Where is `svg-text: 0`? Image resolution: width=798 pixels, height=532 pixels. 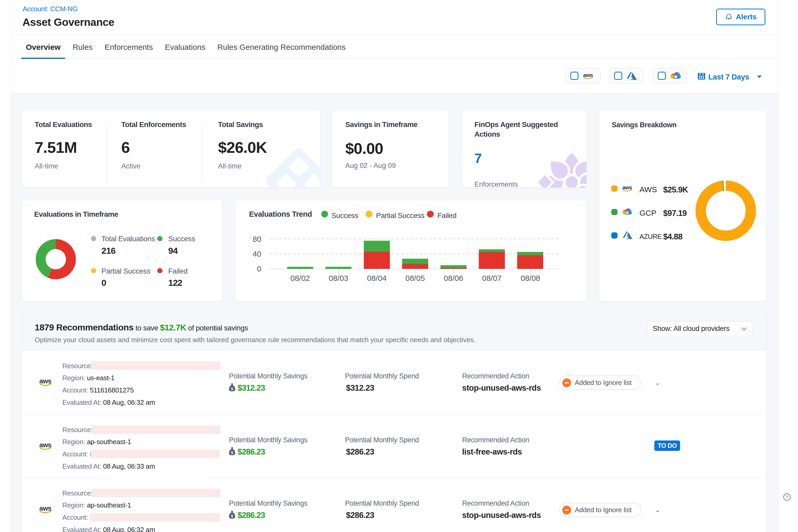
svg-text: 0 is located at coordinates (259, 269).